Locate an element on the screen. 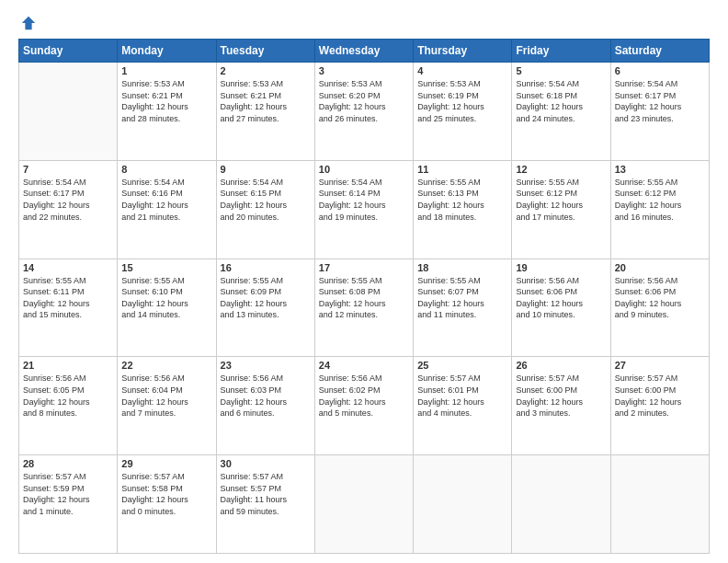  calendar-cell: 5Sunrise: 5:54 AM Sunset: 6:18 PM Daylig… is located at coordinates (561, 112).